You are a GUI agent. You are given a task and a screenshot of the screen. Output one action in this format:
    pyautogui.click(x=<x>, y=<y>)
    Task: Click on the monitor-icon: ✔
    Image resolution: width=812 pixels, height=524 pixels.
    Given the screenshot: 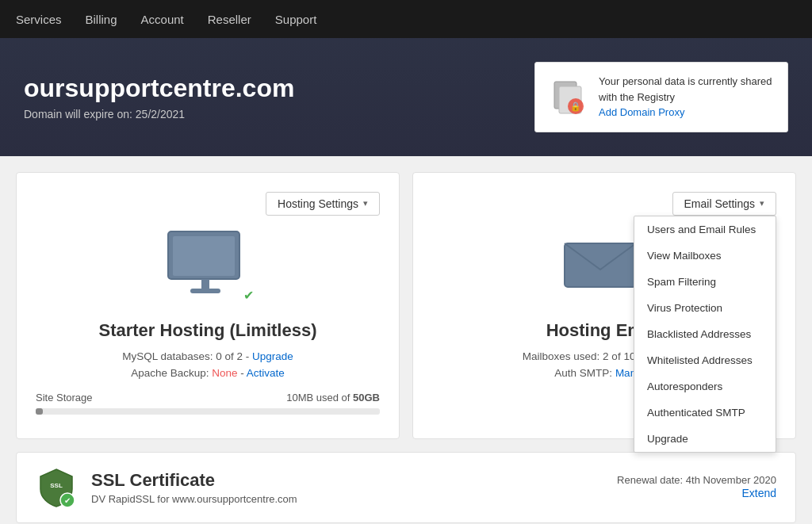 What is the action you would take?
    pyautogui.click(x=208, y=265)
    